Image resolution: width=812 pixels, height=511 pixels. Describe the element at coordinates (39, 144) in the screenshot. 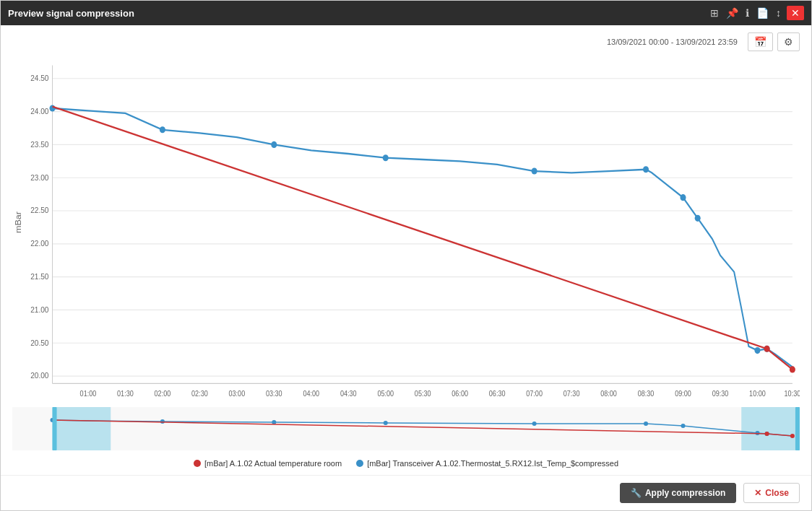

I see `svg-text: 23.50` at that location.